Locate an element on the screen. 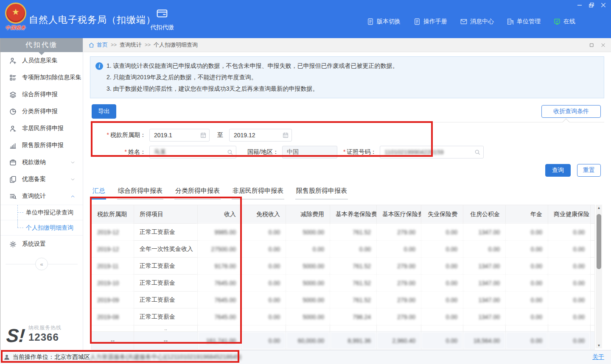 The image size is (611, 364). sidebar-item-special-deduction: 专项附加扣除信息采集 is located at coordinates (42, 78).